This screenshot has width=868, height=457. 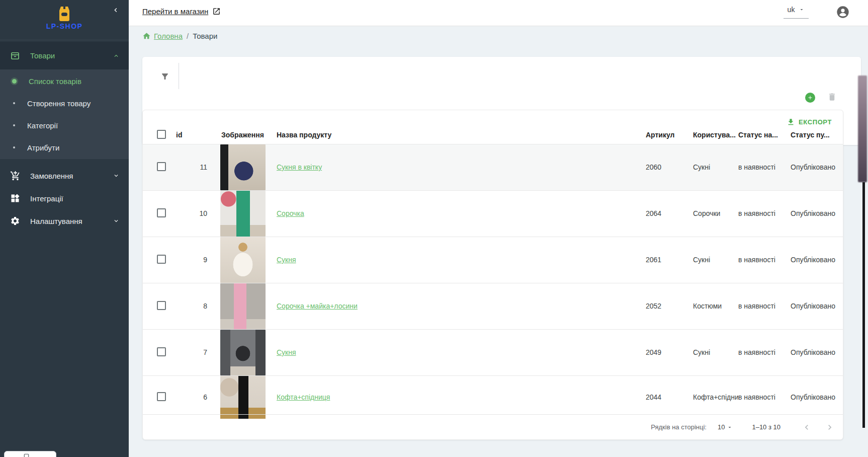 What do you see at coordinates (180, 36) in the screenshot?
I see `breadcrumb: Головна / Товари` at bounding box center [180, 36].